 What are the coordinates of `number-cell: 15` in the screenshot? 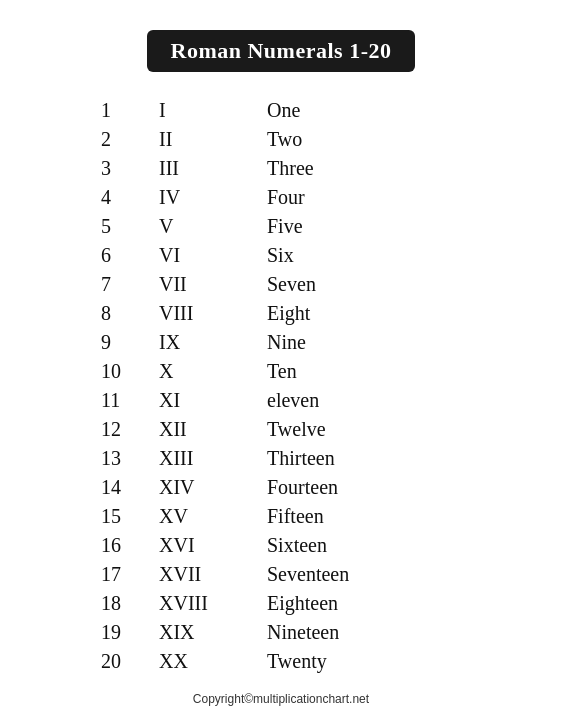 It's located at (85, 516).